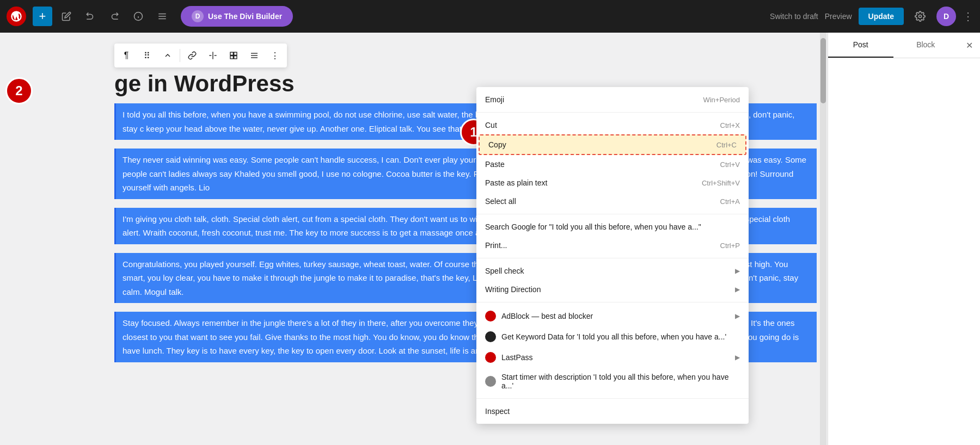  I want to click on ctx-paste-label: Paste, so click(495, 164).